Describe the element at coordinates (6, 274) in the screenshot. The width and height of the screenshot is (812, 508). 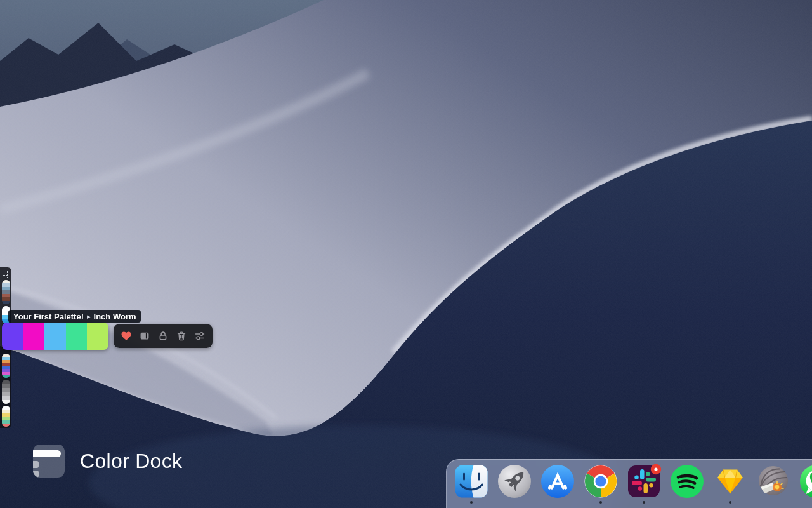
I see `grip-dots-icon` at that location.